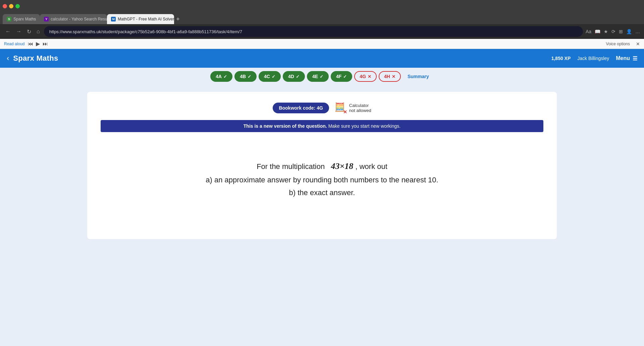 The height and width of the screenshot is (346, 644). I want to click on refresh-button: ⟳, so click(613, 32).